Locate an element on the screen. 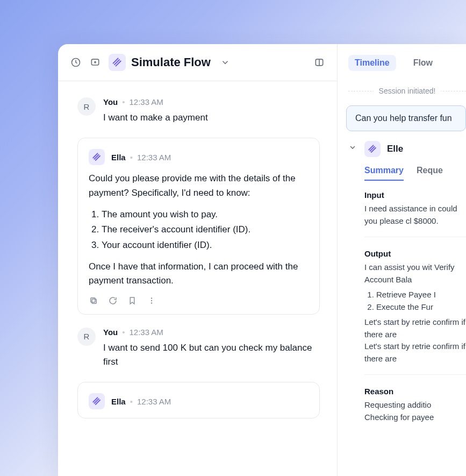 The height and width of the screenshot is (476, 466). section-output: Output I can assist you wit Verify Accou… is located at coordinates (415, 312).